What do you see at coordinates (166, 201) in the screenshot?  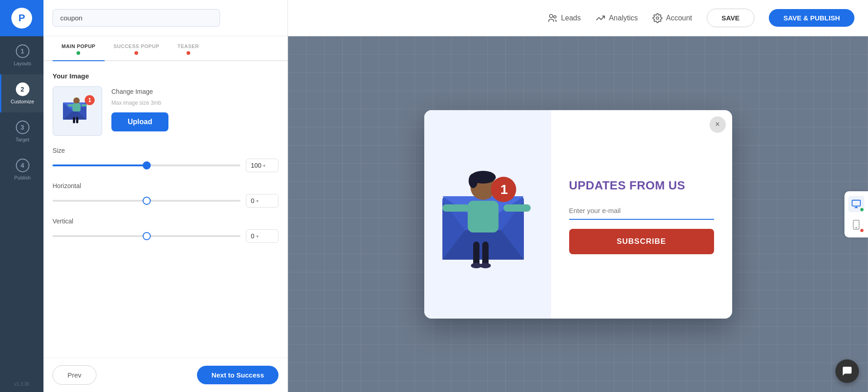 I see `horizontal-slider-row: 0 ▾` at bounding box center [166, 201].